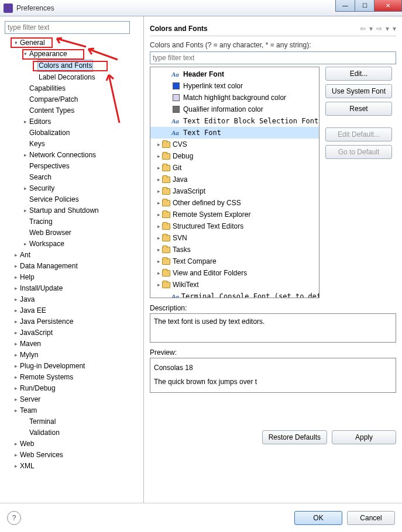 This screenshot has width=402, height=532. Describe the element at coordinates (235, 273) in the screenshot. I see `colors-fonts-item: ▸View and Editor Folders` at that location.